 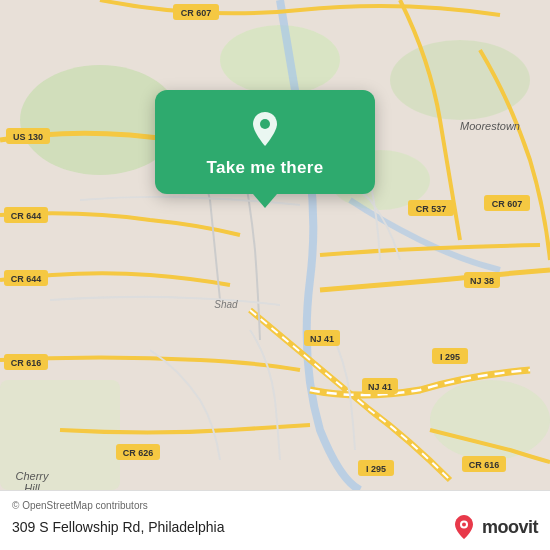 What do you see at coordinates (464, 527) in the screenshot?
I see `moovit-pin-icon` at bounding box center [464, 527].